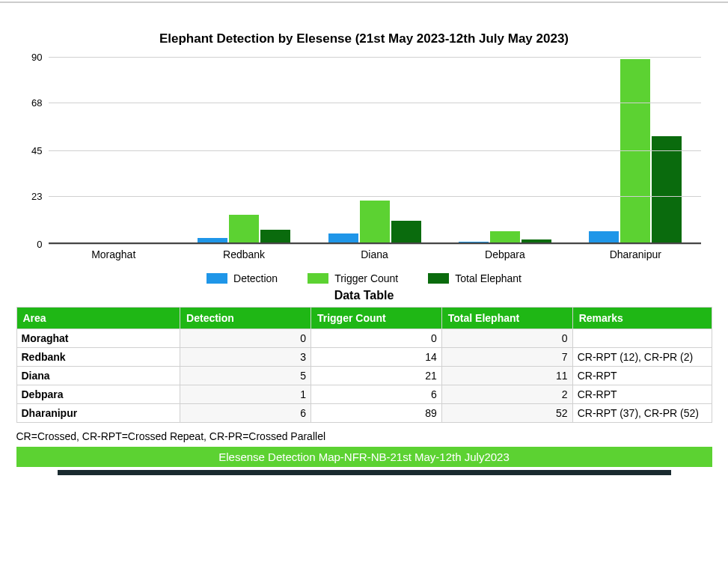  I want to click on legend-label: Detection, so click(256, 278).